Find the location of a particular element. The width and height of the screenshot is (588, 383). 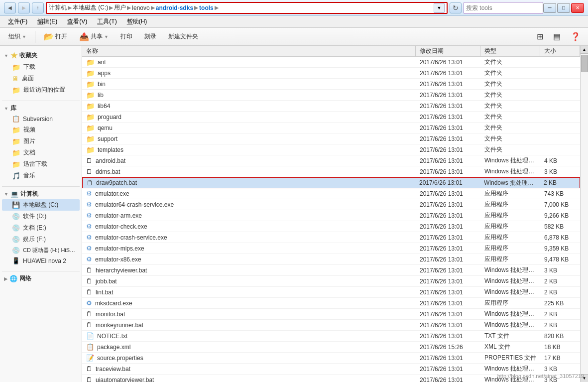

new-folder-button: 新建文件夹 is located at coordinates (183, 37).